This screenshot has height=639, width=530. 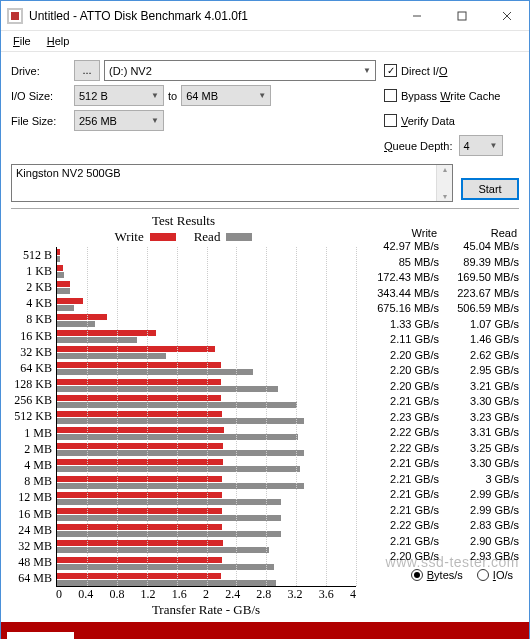 I want to click on read-value: 169.50 MB/s, so click(x=483, y=278).